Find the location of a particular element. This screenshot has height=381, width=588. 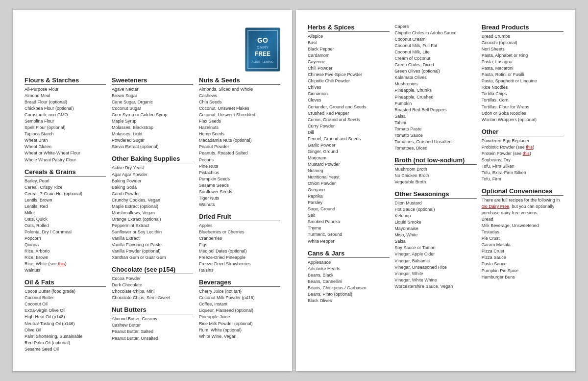

list-item: Artichoke Hearts is located at coordinates (349, 269).